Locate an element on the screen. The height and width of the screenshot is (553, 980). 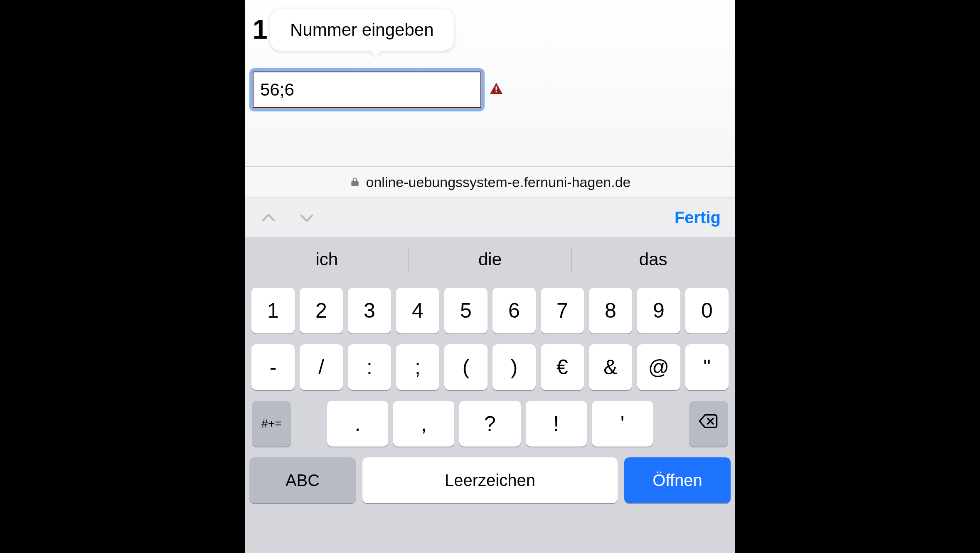
key-space: Leerzeichen is located at coordinates (490, 480).